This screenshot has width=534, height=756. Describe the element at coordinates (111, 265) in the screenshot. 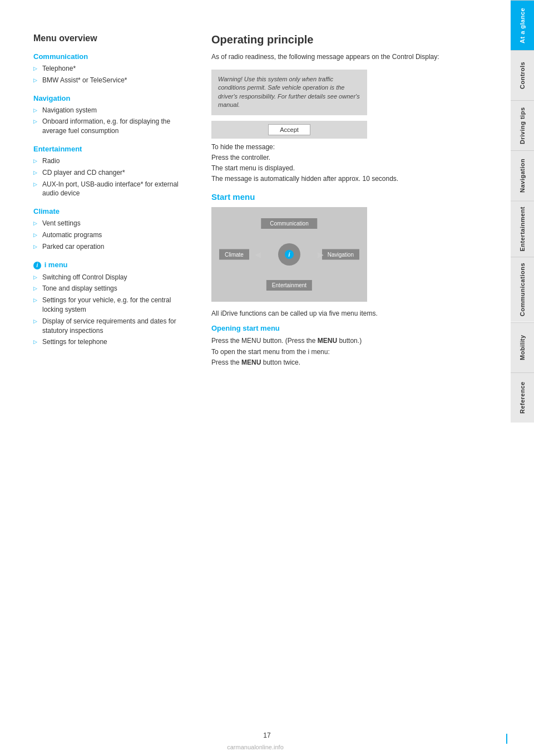

I see `i-menu-heading: i i menu` at that location.